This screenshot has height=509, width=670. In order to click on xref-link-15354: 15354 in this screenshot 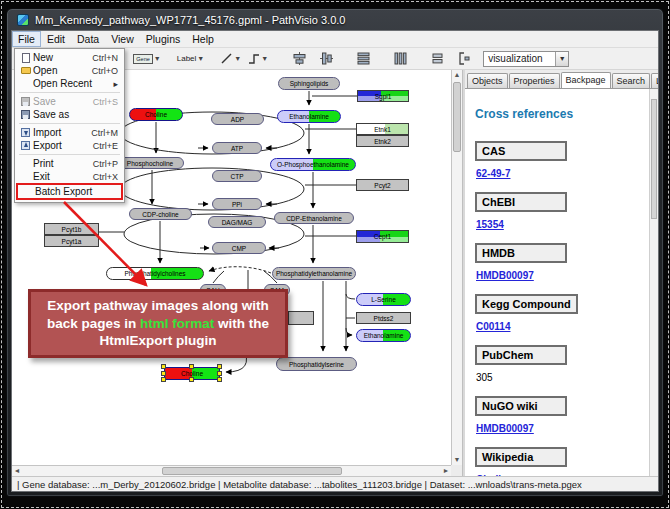, I will do `click(558, 224)`.